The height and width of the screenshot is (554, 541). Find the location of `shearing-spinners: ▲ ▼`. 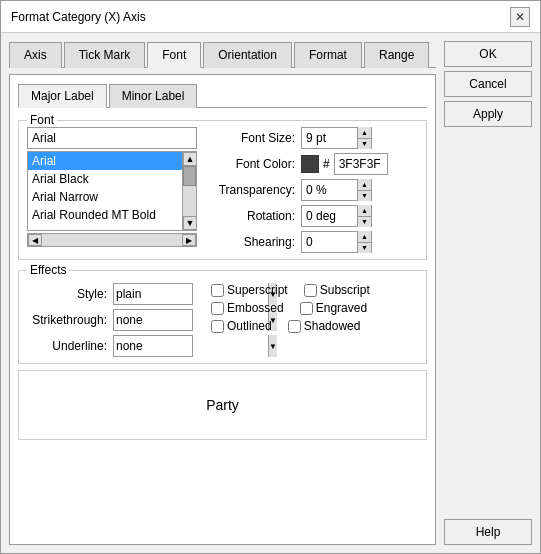

shearing-spinners: ▲ ▼ is located at coordinates (364, 242).